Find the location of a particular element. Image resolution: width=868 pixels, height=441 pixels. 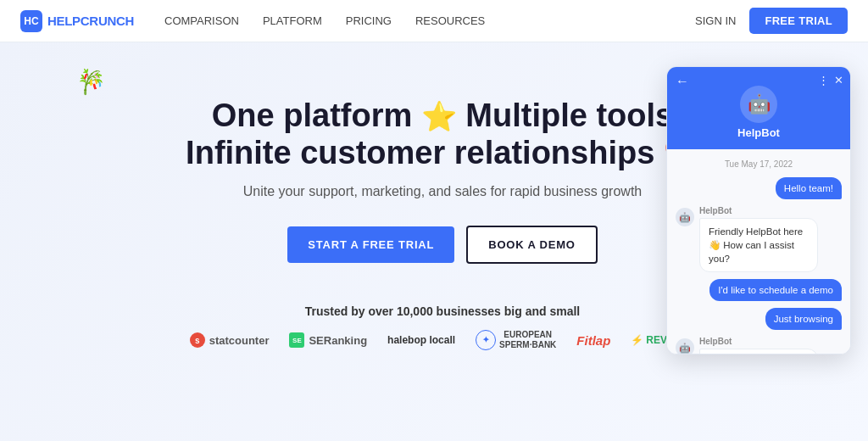

nav-right: SIGN IN FREE TRIAL is located at coordinates (771, 20).